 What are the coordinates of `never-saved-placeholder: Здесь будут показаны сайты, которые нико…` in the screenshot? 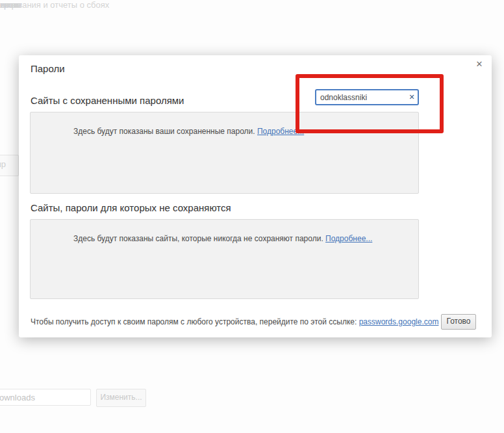 It's located at (199, 239).